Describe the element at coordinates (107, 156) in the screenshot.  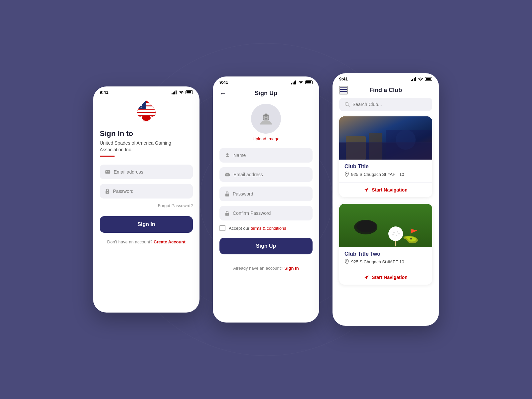
I see `signin-underline` at that location.